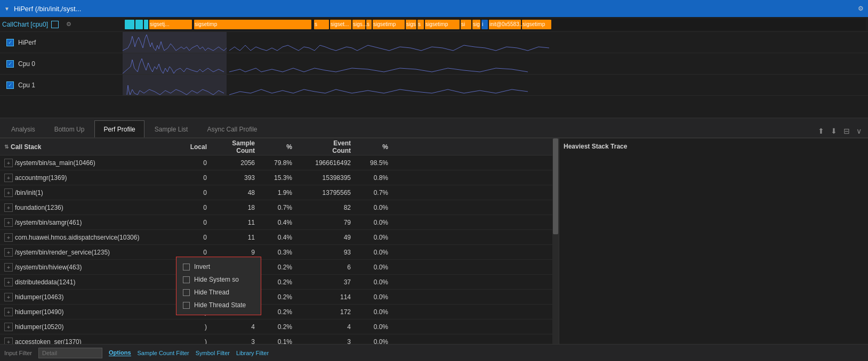 The width and height of the screenshot is (868, 361). What do you see at coordinates (187, 306) in the screenshot?
I see `menu-checkbox-hide-thread-state` at bounding box center [187, 306].